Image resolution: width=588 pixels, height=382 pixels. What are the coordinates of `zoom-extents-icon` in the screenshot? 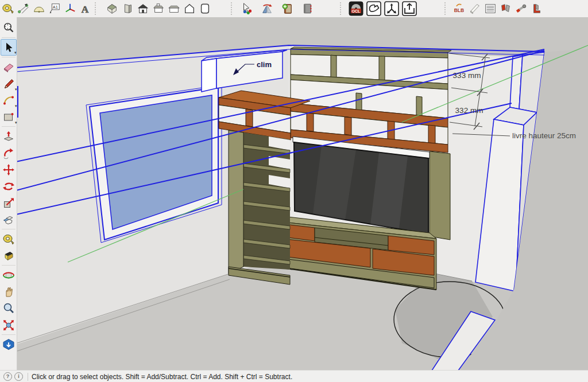 It's located at (9, 325).